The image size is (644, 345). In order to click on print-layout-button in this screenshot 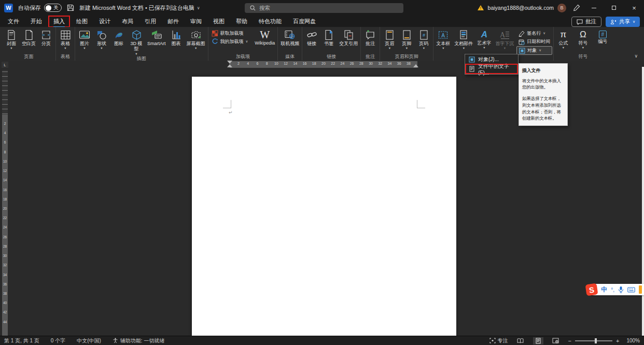, I will do `click(538, 341)`.